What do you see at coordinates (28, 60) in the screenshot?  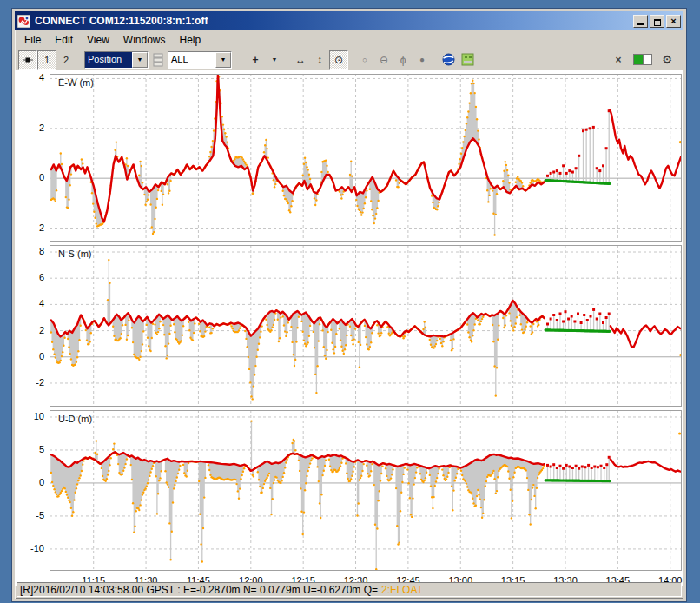 I see `marker-line-icon` at bounding box center [28, 60].